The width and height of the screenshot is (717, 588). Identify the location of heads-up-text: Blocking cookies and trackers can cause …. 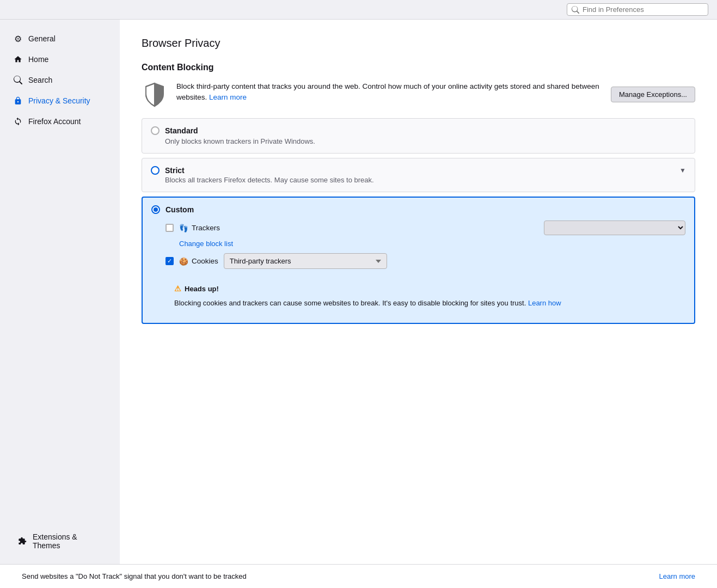
(426, 303).